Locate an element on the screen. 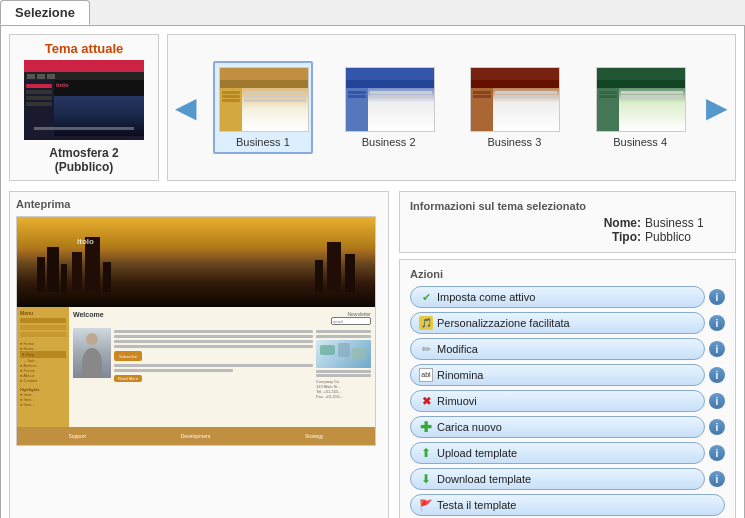 The height and width of the screenshot is (518, 745). action-row-imposta: ✔ Imposta come attivo i is located at coordinates (568, 297).